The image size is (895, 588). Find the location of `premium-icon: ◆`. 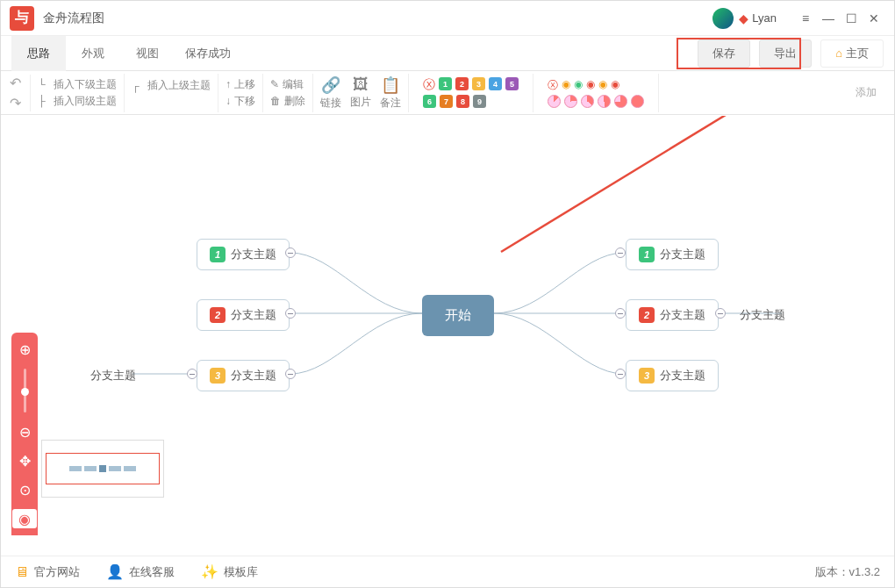

premium-icon: ◆ is located at coordinates (744, 18).